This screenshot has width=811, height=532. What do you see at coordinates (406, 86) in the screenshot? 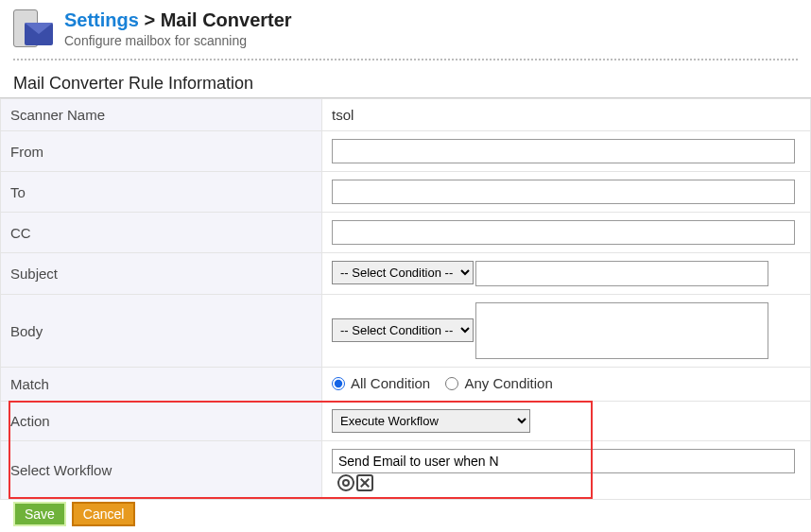
I see `section-title: Mail Converter Rule Information` at bounding box center [406, 86].